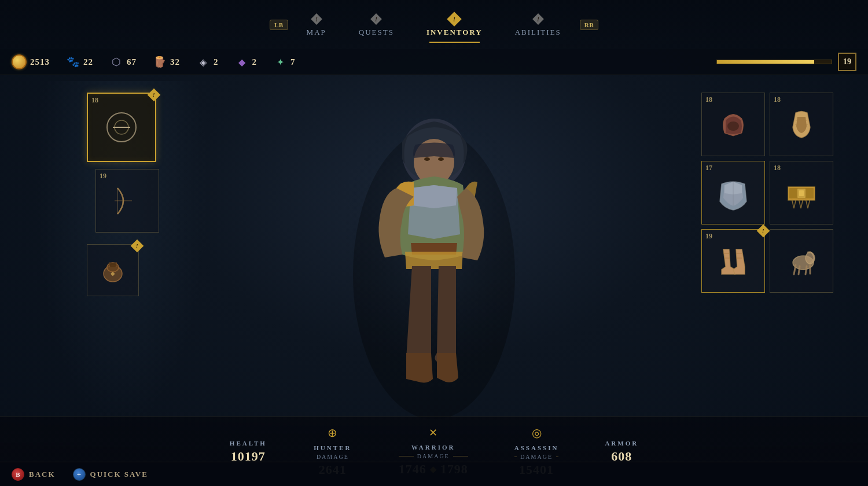  I want to click on gold-resource: 2513, so click(31, 62).